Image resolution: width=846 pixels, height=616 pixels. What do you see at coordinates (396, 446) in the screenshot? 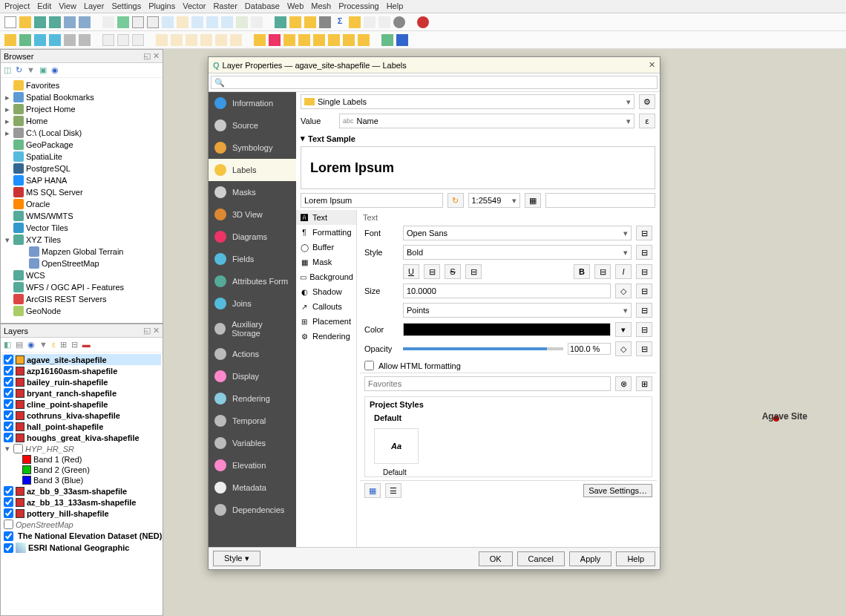
I see `favorite-style-item: Aa` at bounding box center [396, 446].